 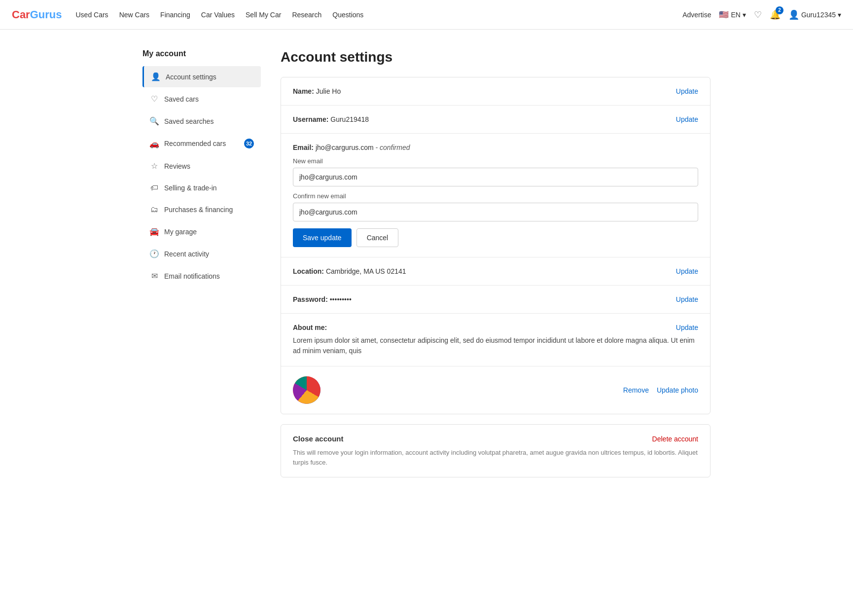 What do you see at coordinates (36, 15) in the screenshot?
I see `logo: CarGurus` at bounding box center [36, 15].